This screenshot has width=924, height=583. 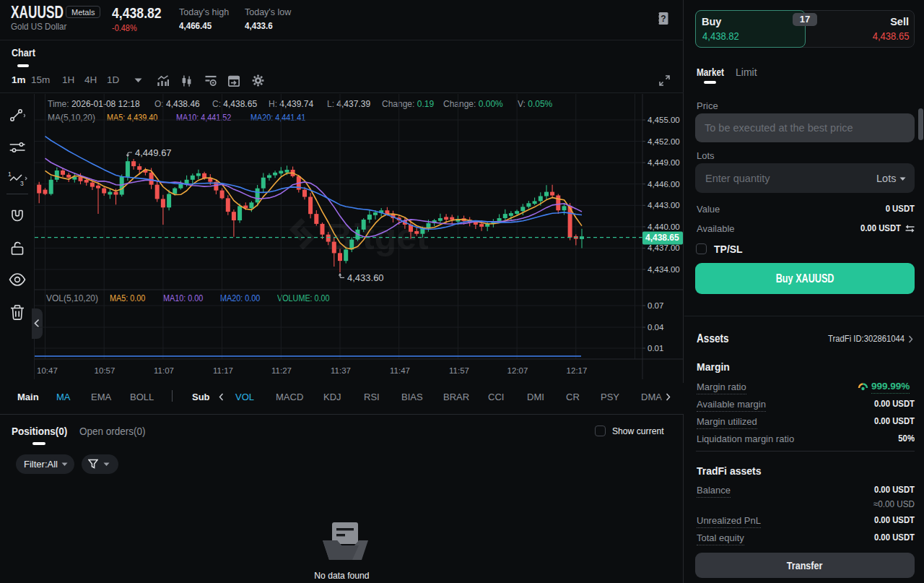 I want to click on svg-text: 1, so click(x=10, y=174).